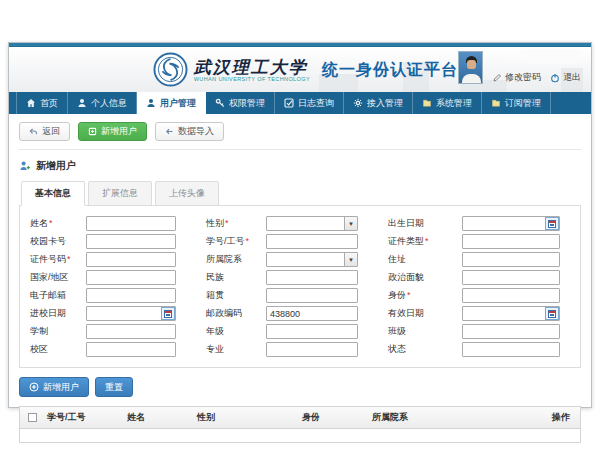  I want to click on nav-item-日志查询: 日志查询, so click(310, 103).